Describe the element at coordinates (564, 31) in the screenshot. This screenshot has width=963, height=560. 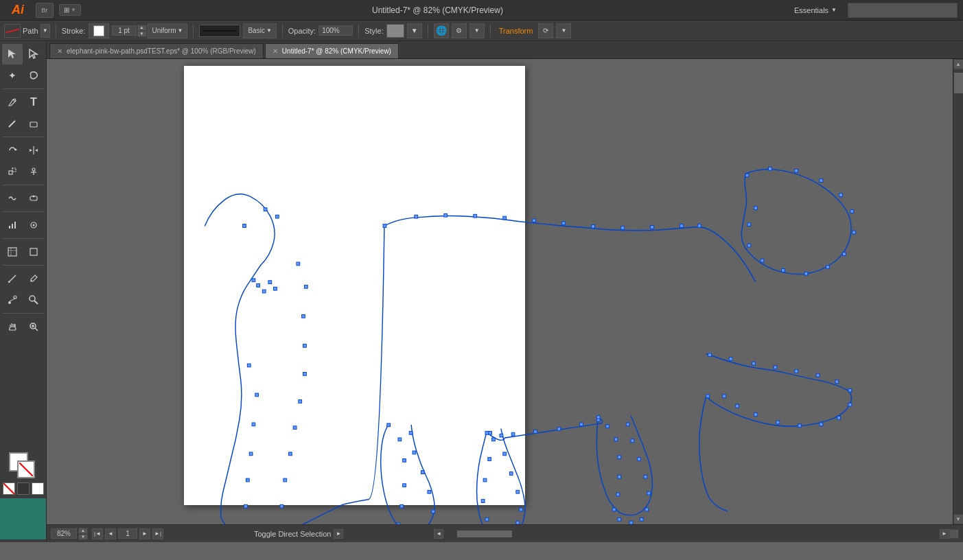
I see `transform-extra: ▼` at that location.